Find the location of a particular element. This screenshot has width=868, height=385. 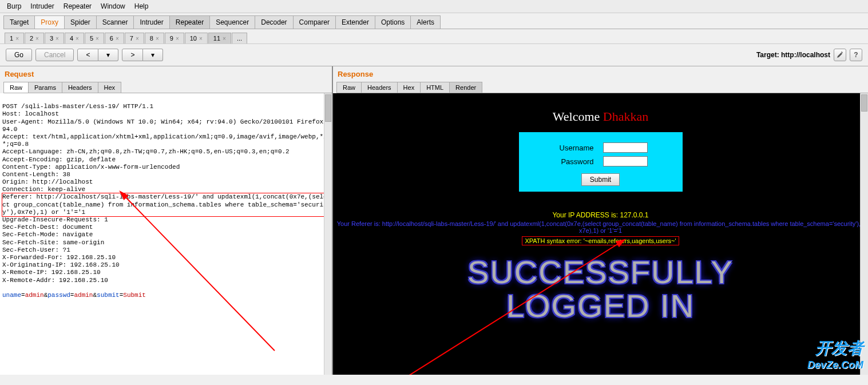

menu-repeater: Repeater is located at coordinates (78, 6).